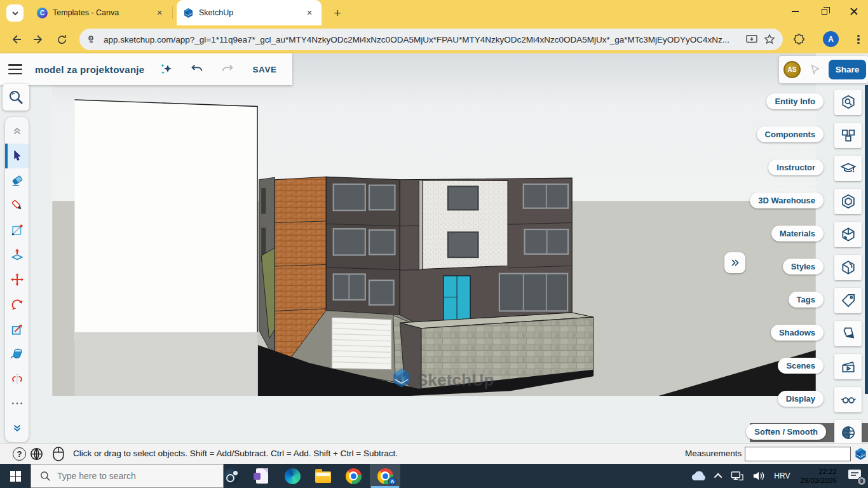  What do you see at coordinates (848, 168) in the screenshot?
I see `panel-button-instructor` at bounding box center [848, 168].